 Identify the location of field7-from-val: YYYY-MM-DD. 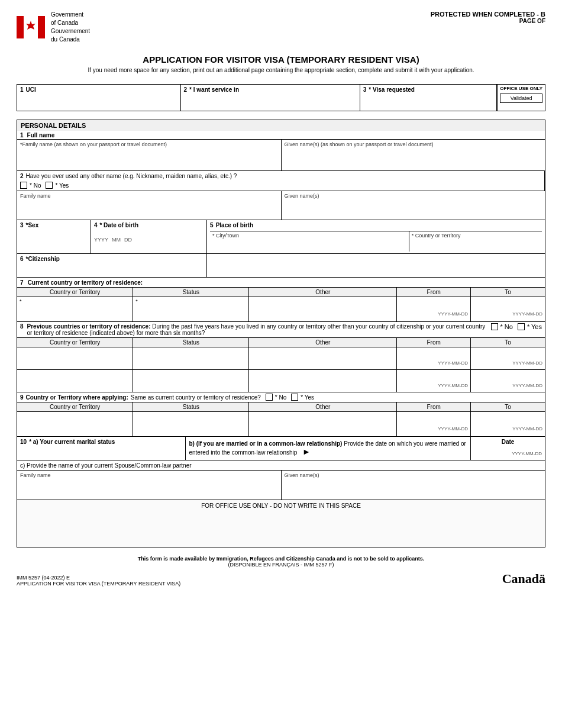
(434, 309).